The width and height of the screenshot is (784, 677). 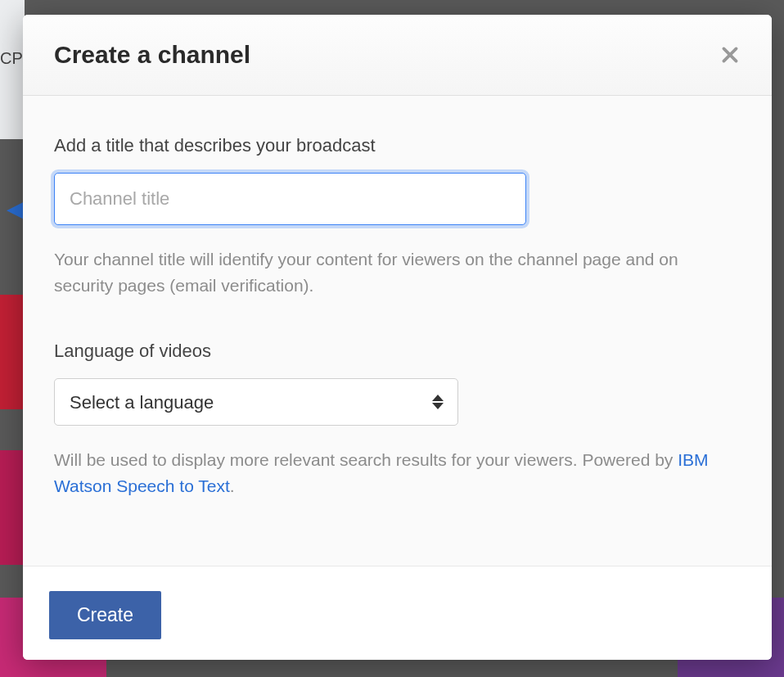 What do you see at coordinates (256, 402) in the screenshot?
I see `language-select-wrap: Select a language` at bounding box center [256, 402].